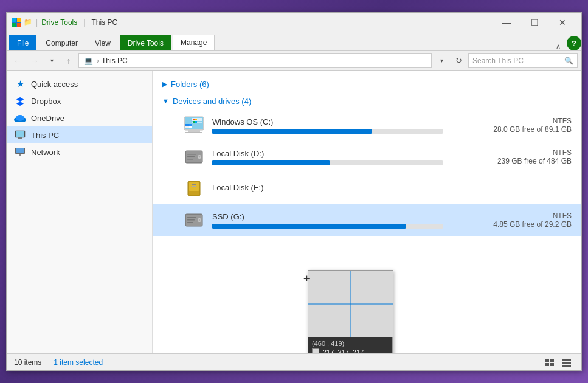 This screenshot has width=588, height=383. Describe the element at coordinates (64, 22) in the screenshot. I see `titlebar-left: 📁 | Drive Tools | This PC` at that location.